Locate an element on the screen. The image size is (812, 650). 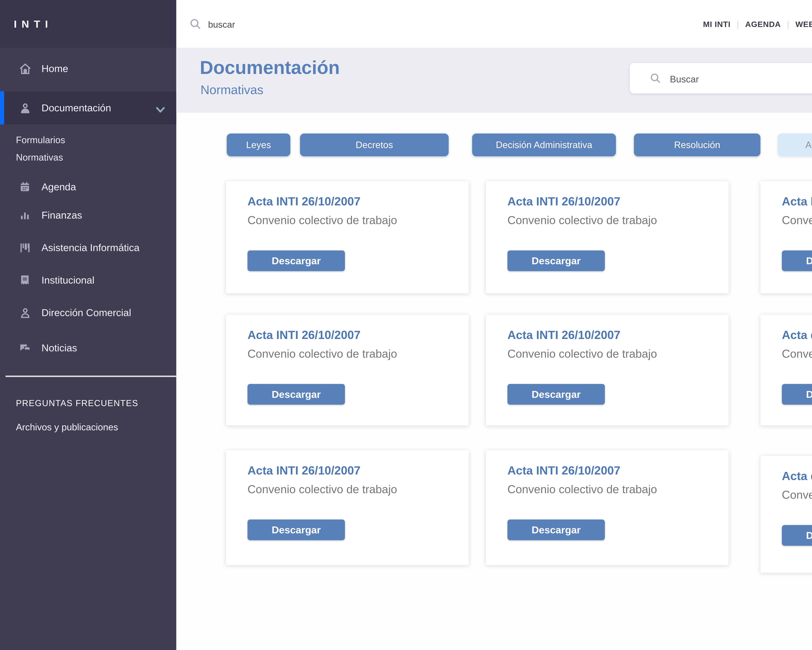
sidebar-item-agenda: Agenda is located at coordinates (88, 187).